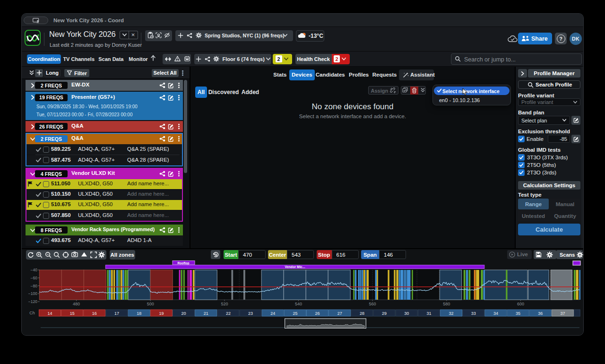 This screenshot has width=605, height=364. What do you see at coordinates (474, 313) in the screenshot?
I see `svg-text: 33` at bounding box center [474, 313].